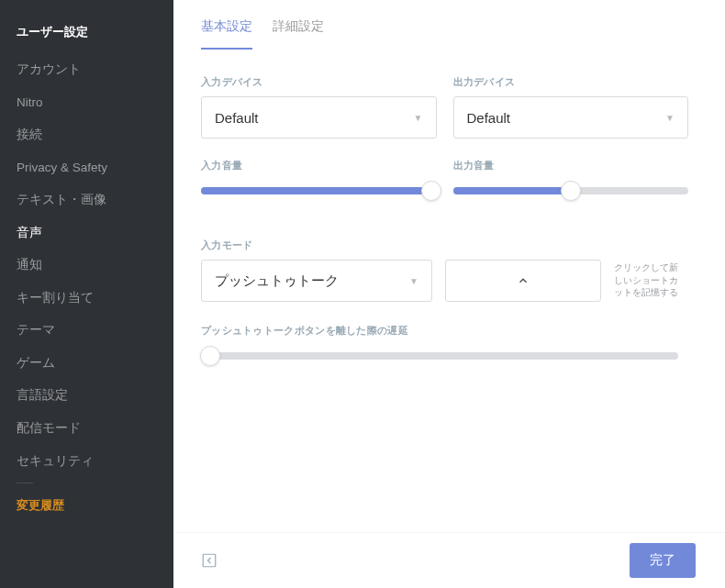 The width and height of the screenshot is (725, 588). Describe the element at coordinates (647, 279) in the screenshot. I see `ptt-shortcut-help: クリックして新しいショートカットを記憶する` at that location.